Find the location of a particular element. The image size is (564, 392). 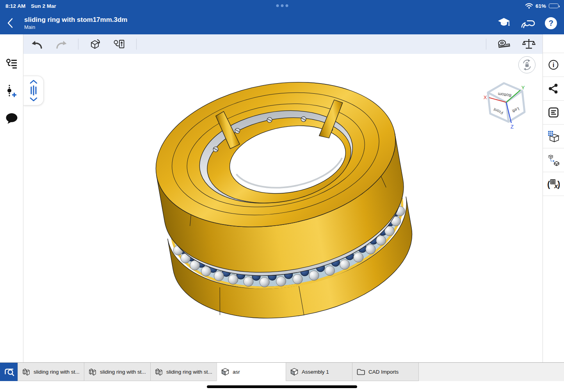

measuring-tape-icon is located at coordinates (504, 44).